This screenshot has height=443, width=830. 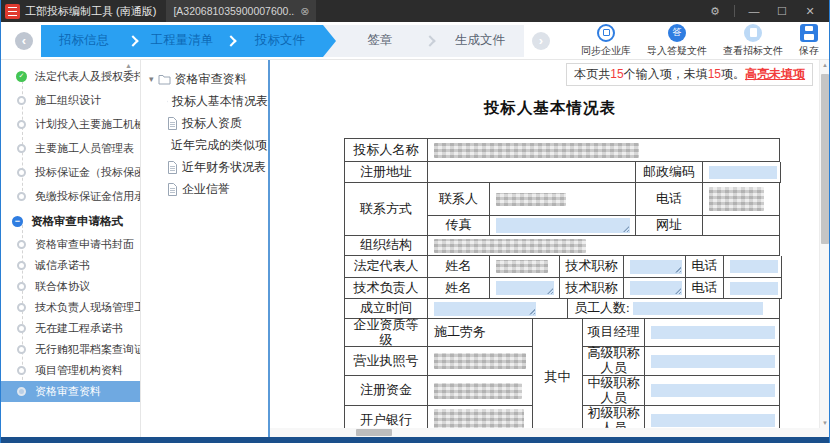 What do you see at coordinates (736, 199) in the screenshot?
I see `phone-field-masked` at bounding box center [736, 199].